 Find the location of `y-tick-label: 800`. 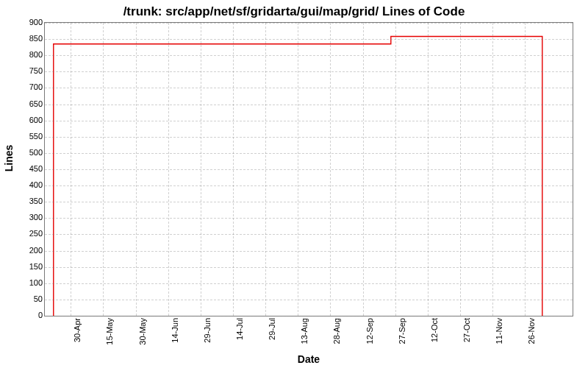

y-tick-label: 800 is located at coordinates (29, 54).